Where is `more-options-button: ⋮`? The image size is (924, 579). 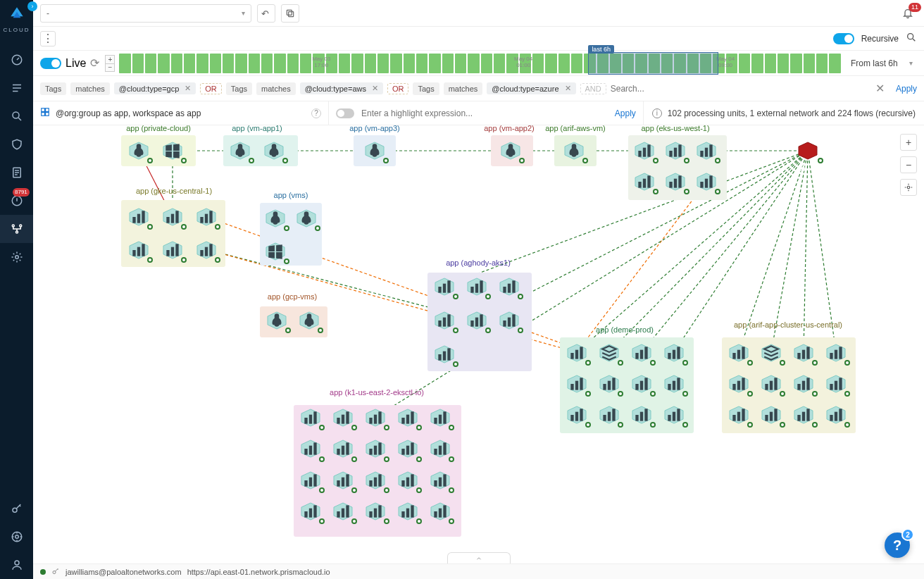
more-options-button: ⋮ is located at coordinates (48, 39).